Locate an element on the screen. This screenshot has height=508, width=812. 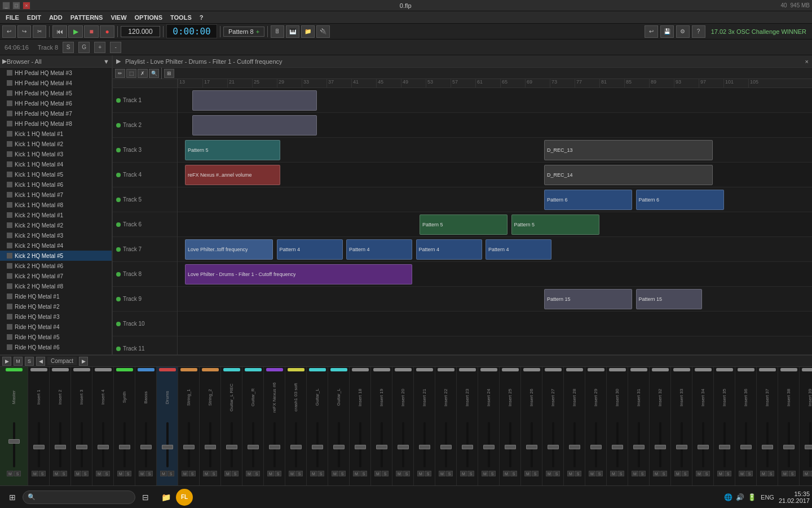
mixer-channel: reFX Nexus #6MS is located at coordinates (275, 427).